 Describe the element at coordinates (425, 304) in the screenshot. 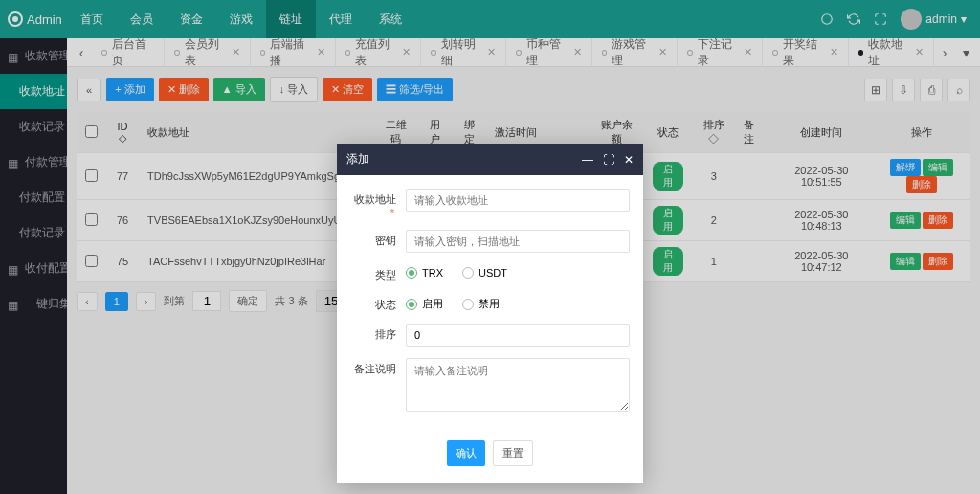

I see `status-radios-opt-0: 启用` at that location.